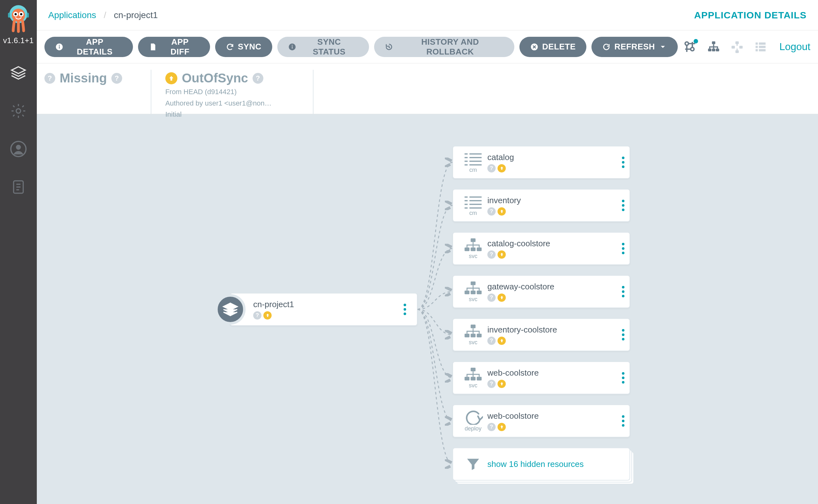 This screenshot has height=504, width=818. I want to click on tree-child-node: deploy web-coolstore ?, so click(541, 421).